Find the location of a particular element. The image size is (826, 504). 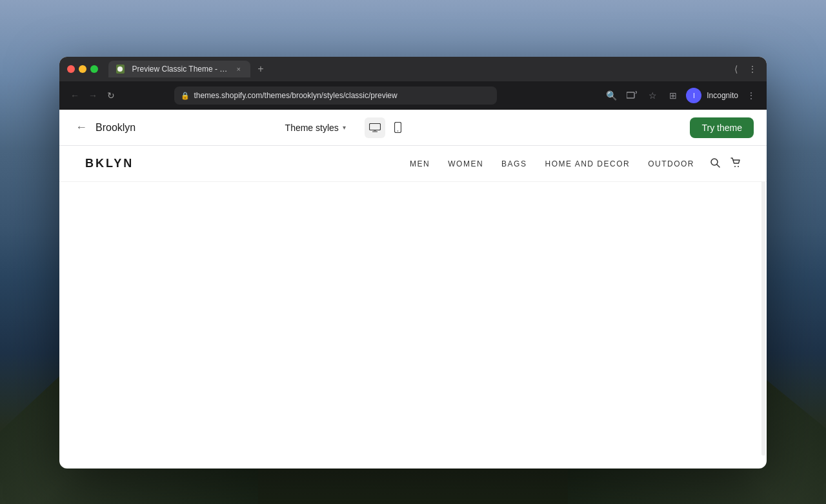

forward-button: → is located at coordinates (93, 96).